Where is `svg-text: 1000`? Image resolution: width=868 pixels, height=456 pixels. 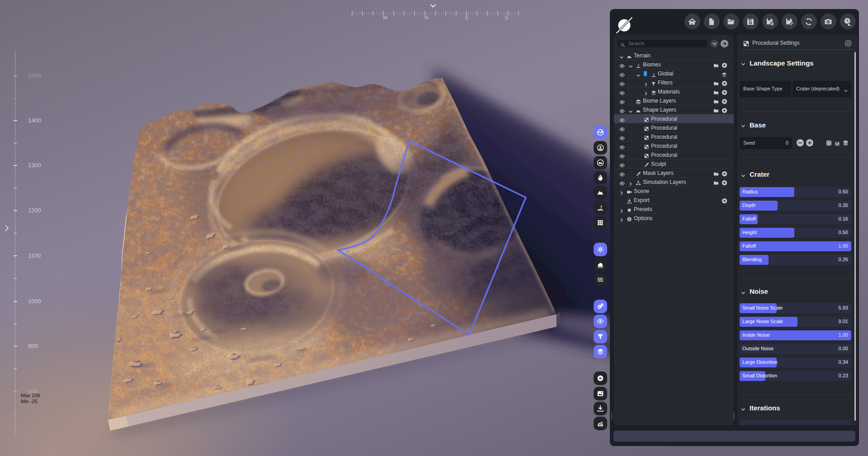
svg-text: 1000 is located at coordinates (34, 301).